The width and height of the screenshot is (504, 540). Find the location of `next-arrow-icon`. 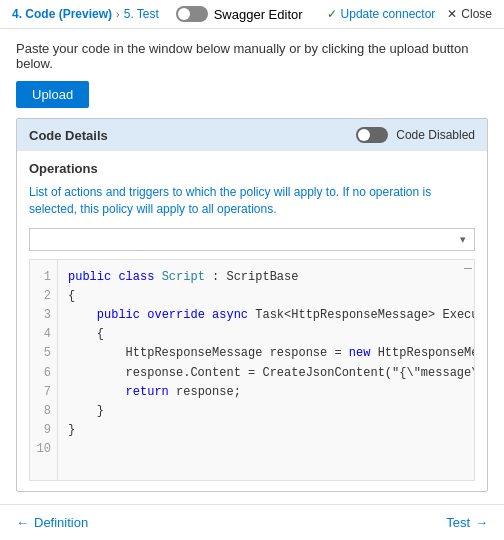

next-arrow-icon is located at coordinates (482, 522).